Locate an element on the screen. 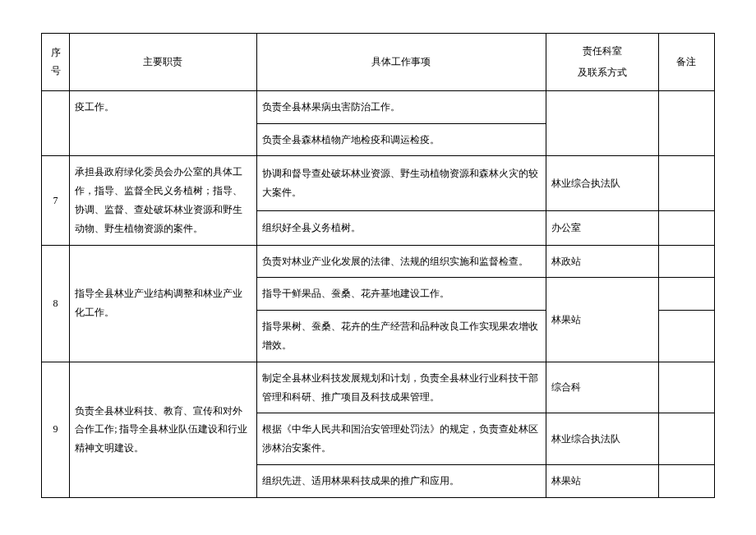 The image size is (756, 535). cell-seq: 7 is located at coordinates (56, 201).